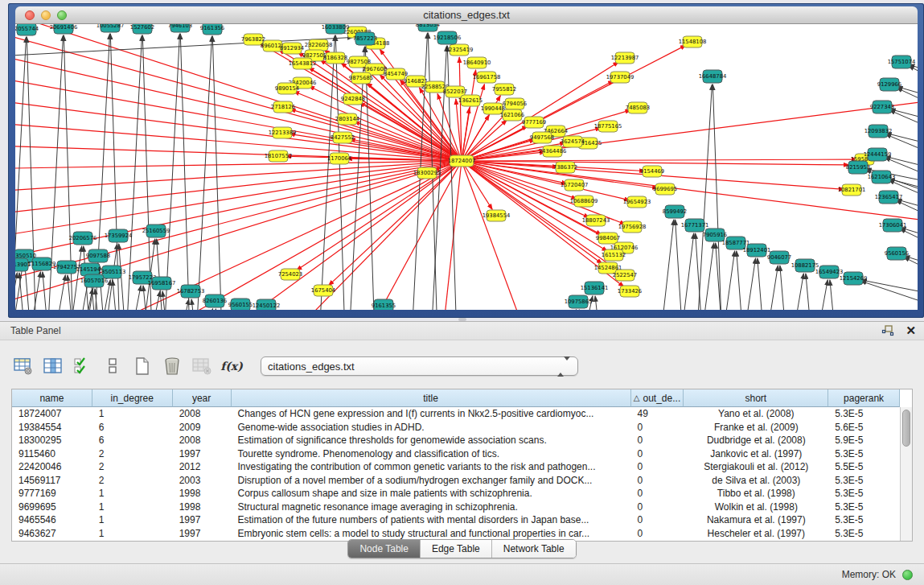 The width and height of the screenshot is (924, 585). Describe the element at coordinates (756, 520) in the screenshot. I see `cell-short: Nakamura et al. (1997)` at that location.